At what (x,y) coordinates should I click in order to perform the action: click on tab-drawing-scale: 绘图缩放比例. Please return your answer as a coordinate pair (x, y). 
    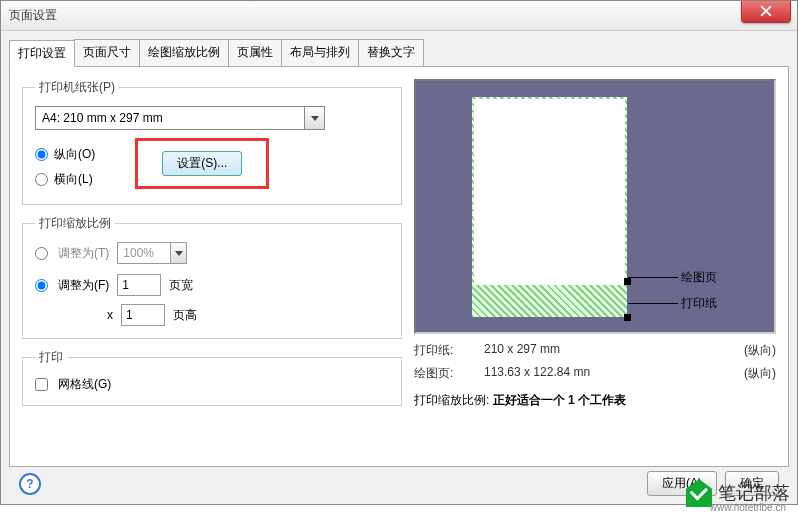
    Looking at the image, I should click on (184, 52).